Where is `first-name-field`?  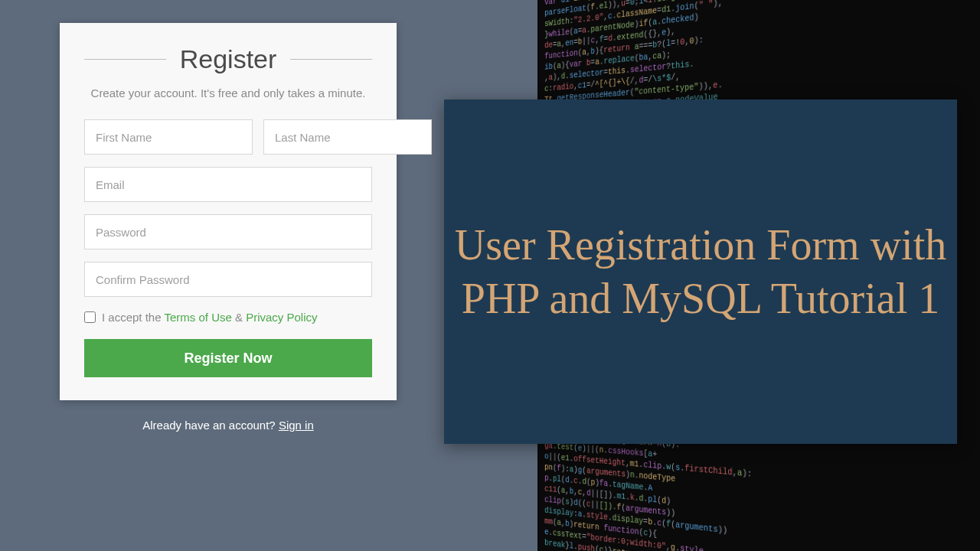 first-name-field is located at coordinates (168, 137).